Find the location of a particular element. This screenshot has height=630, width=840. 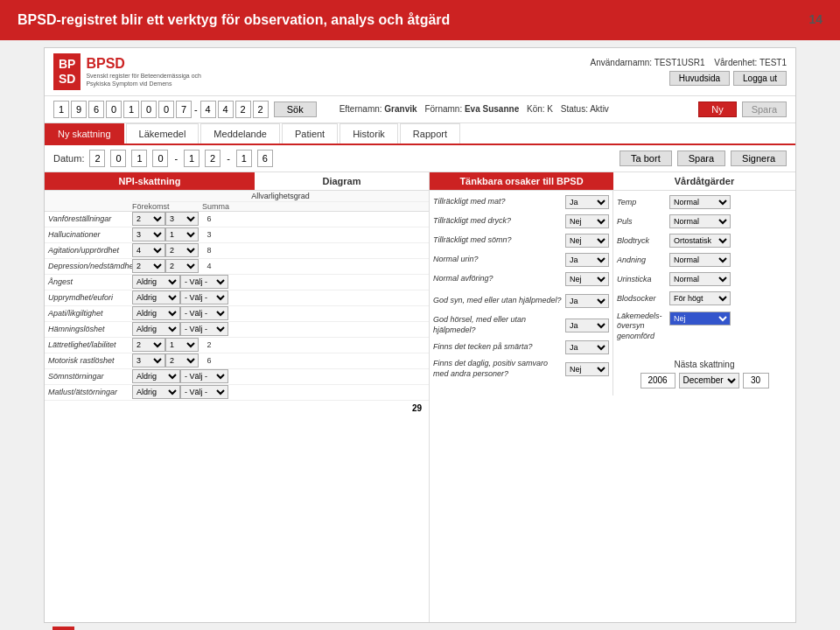

cause-somn-select: Nej is located at coordinates (587, 241).